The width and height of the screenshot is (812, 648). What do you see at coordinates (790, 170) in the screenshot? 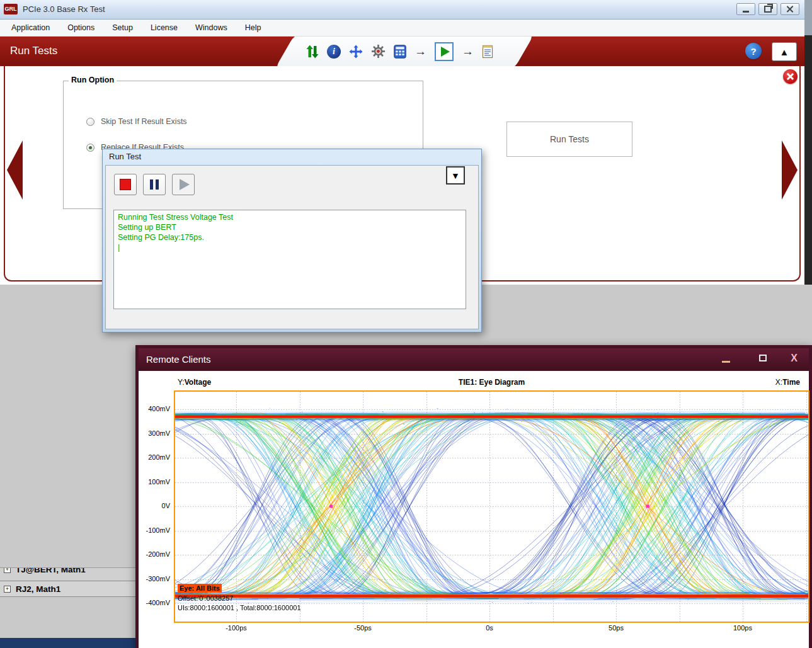
I see `next-page-arrow` at bounding box center [790, 170].